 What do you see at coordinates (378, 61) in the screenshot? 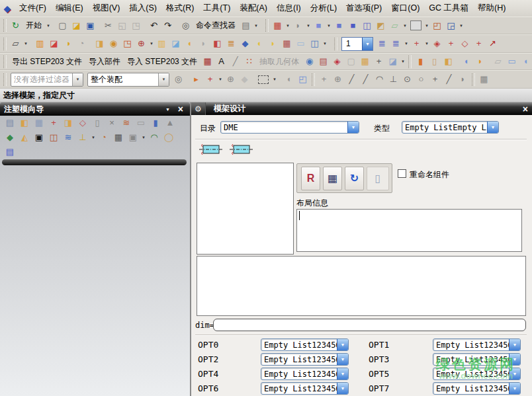
I see `orient-xform-icon: +` at bounding box center [378, 61].